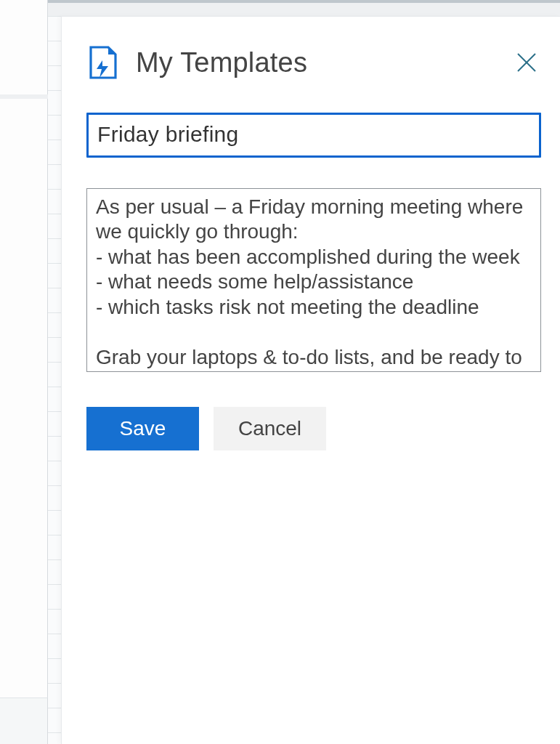 The height and width of the screenshot is (744, 560). Describe the element at coordinates (314, 62) in the screenshot. I see `pane-header: My Templates` at that location.